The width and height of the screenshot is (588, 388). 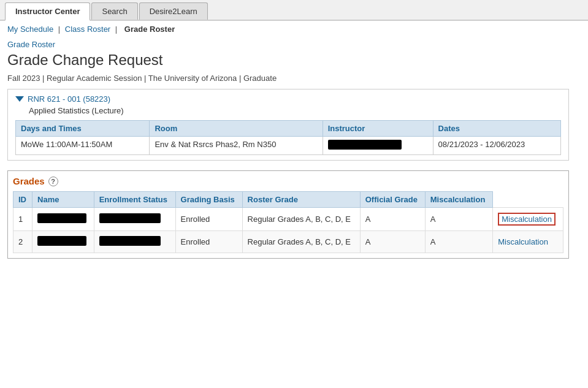 What do you see at coordinates (62, 241) in the screenshot?
I see `row2-id-redacted` at bounding box center [62, 241].